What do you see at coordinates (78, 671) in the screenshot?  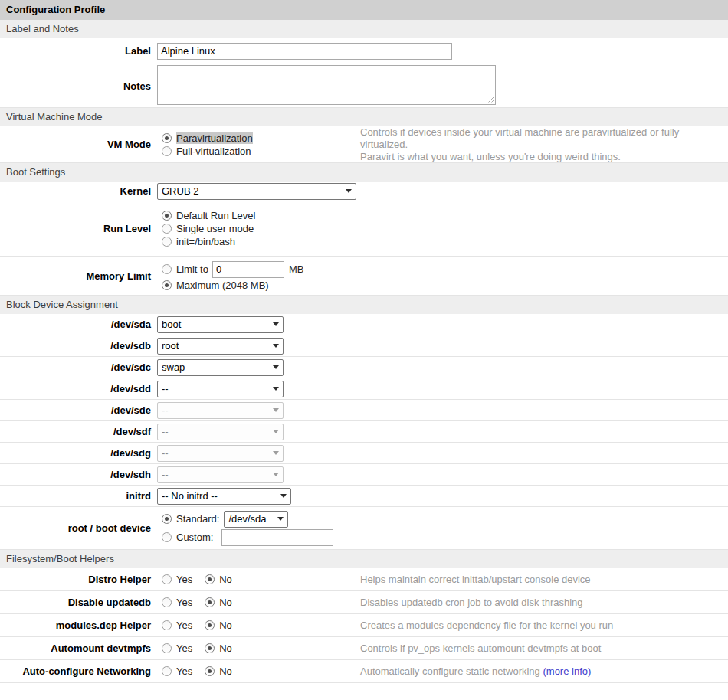 I see `field-label: Auto-configure Networking` at bounding box center [78, 671].